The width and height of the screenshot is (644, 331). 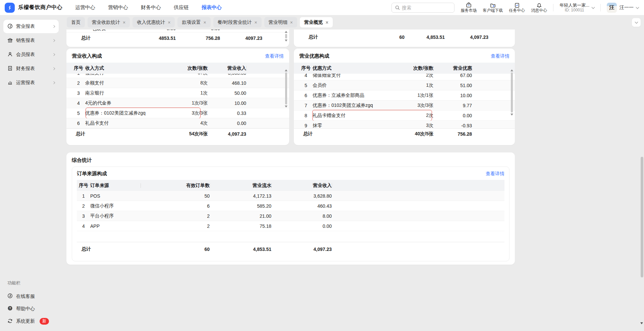 What do you see at coordinates (405, 95) in the screenshot?
I see `table-row: 6 优惠券：立减券全部商品 1次/1张 10.00` at bounding box center [405, 95].